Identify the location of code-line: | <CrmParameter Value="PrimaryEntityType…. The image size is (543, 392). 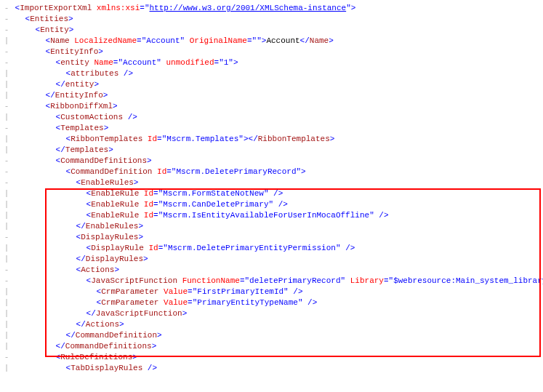
(272, 303).